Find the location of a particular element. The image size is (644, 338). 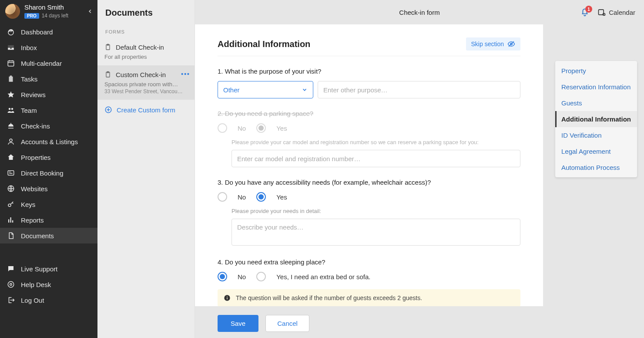

purpose-other-input is located at coordinates (419, 90).